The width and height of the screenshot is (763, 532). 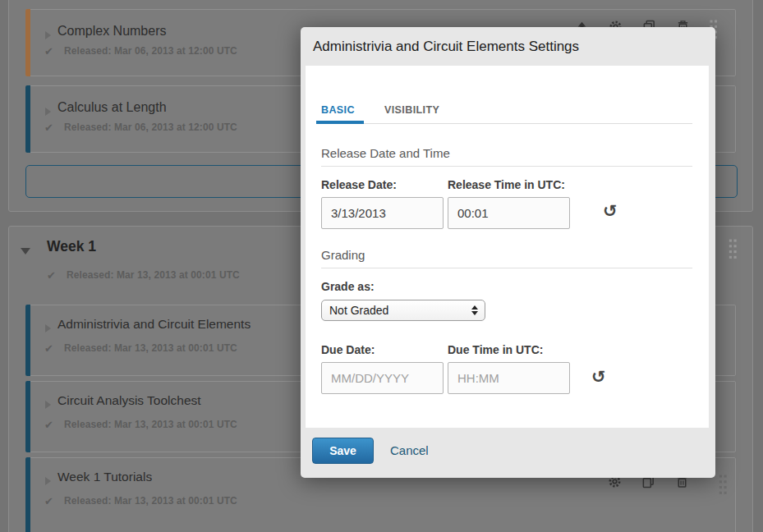 I want to click on tabs-divider, so click(x=507, y=123).